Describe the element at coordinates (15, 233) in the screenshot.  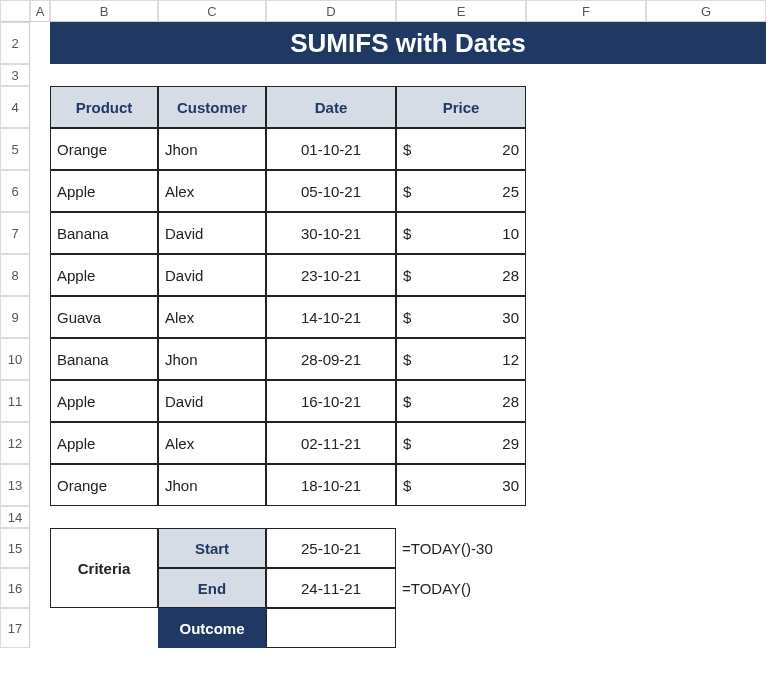
I see `row-header: 7` at that location.